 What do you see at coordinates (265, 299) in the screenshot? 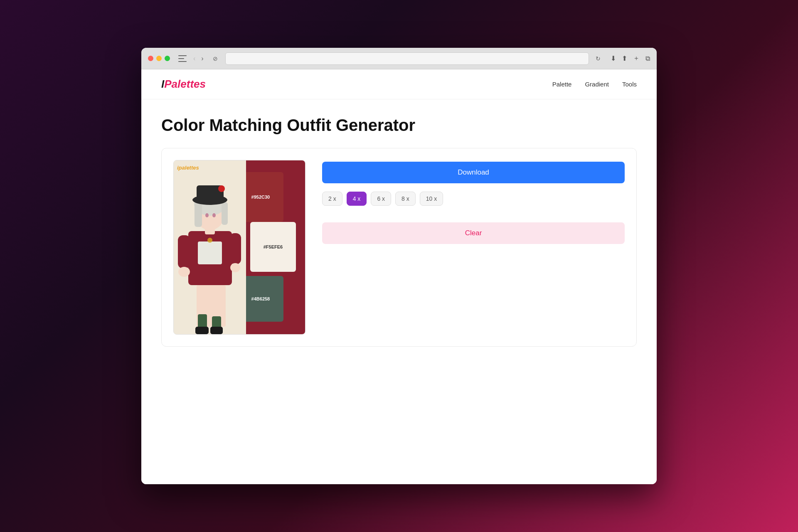
I see `color-swatch-3: #4B6258` at bounding box center [265, 299].